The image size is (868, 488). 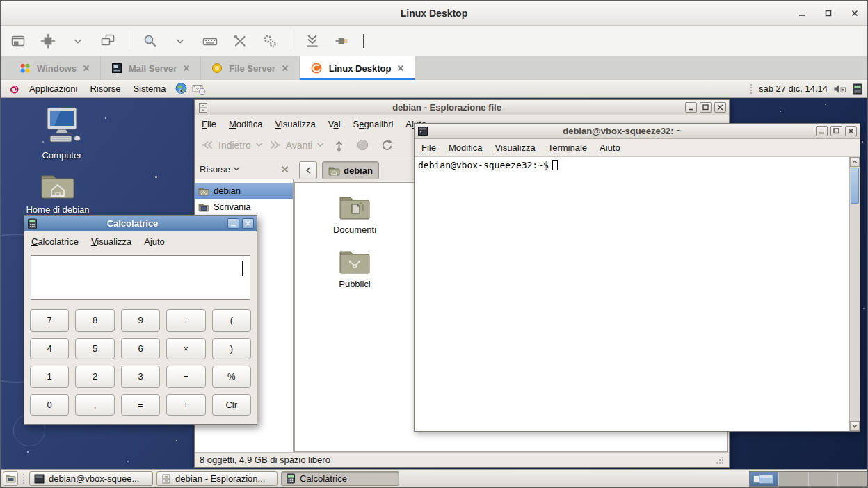 What do you see at coordinates (186, 377) in the screenshot?
I see `key-minus: −` at bounding box center [186, 377].